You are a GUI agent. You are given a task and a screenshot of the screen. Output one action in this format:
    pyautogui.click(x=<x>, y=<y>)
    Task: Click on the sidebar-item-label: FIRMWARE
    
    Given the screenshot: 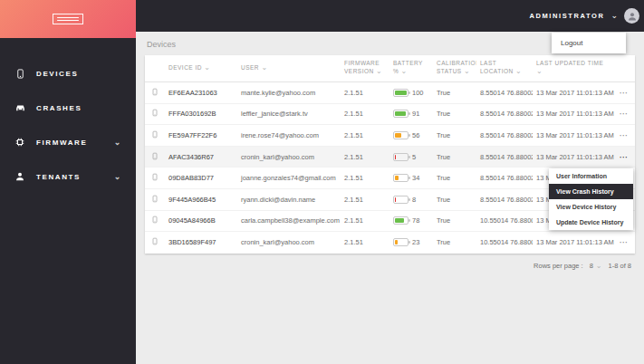 What is the action you would take?
    pyautogui.click(x=62, y=143)
    